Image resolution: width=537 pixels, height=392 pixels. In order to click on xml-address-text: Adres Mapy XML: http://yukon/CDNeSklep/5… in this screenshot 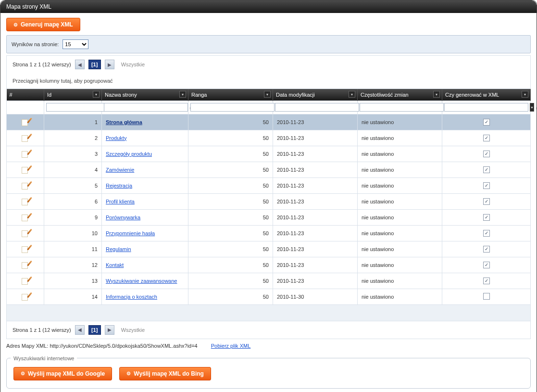, I will do `click(102, 346)`.